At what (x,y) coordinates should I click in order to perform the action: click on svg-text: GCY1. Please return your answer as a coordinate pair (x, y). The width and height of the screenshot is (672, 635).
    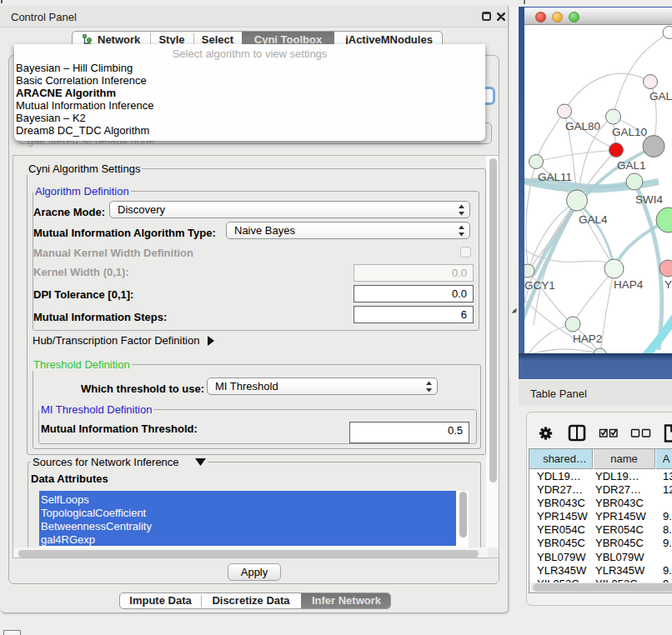
    Looking at the image, I should click on (540, 285).